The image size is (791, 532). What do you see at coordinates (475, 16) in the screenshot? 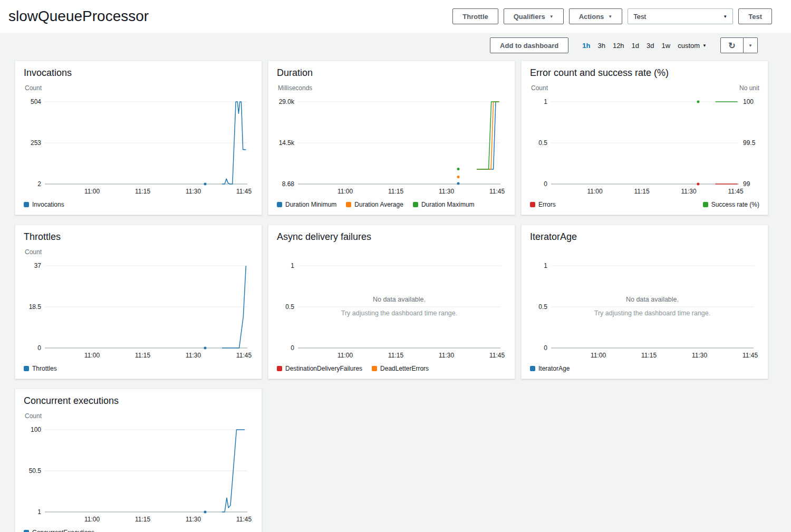
I see `throttle-button: Throttle` at bounding box center [475, 16].